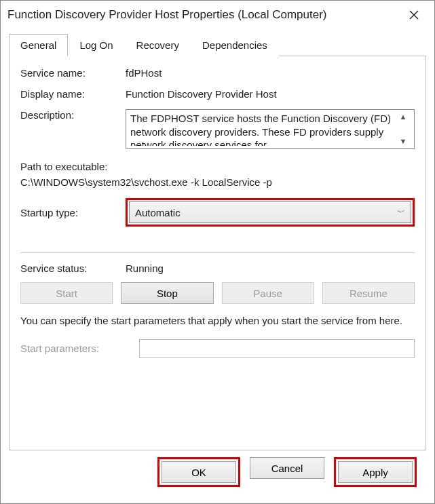 The height and width of the screenshot is (504, 435). I want to click on start-params-input, so click(277, 349).